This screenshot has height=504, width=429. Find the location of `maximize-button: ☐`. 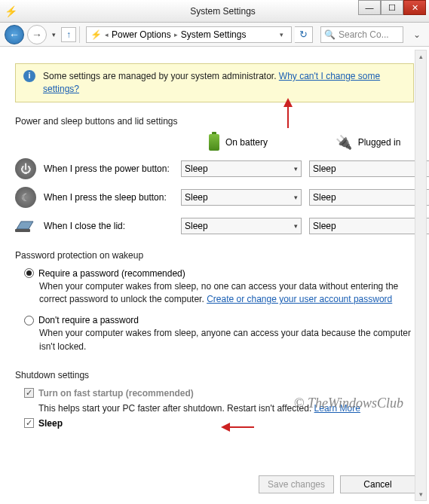

maximize-button: ☐ is located at coordinates (392, 8).